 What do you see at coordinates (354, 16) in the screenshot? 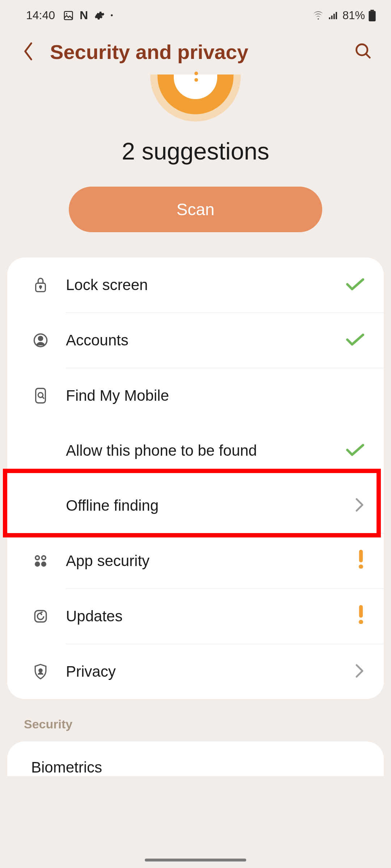
I see `battery-percent: 81%` at bounding box center [354, 16].